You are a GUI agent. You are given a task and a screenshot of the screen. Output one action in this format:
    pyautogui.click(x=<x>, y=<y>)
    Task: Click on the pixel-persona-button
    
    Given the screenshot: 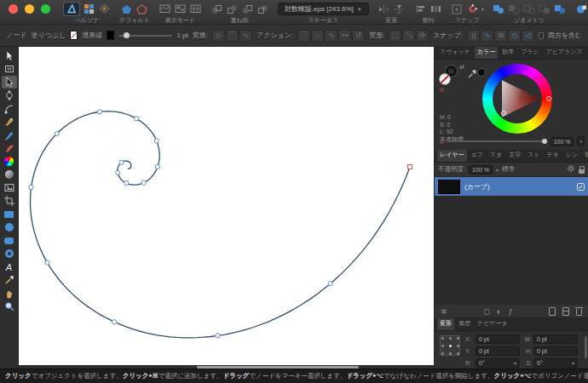 What is the action you would take?
    pyautogui.click(x=89, y=9)
    